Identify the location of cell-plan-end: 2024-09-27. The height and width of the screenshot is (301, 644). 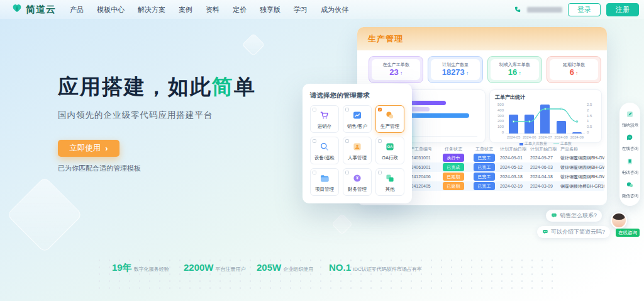
(545, 157).